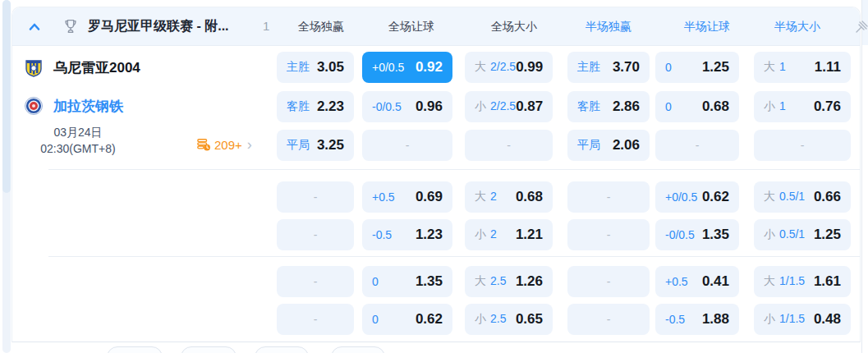 Image resolution: width=868 pixels, height=353 pixels. Describe the element at coordinates (716, 67) in the screenshot. I see `odds-value: 1.25` at that location.